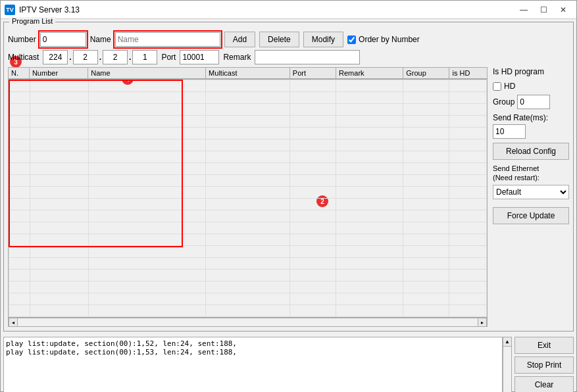  What do you see at coordinates (544, 365) in the screenshot?
I see `stop-print-button: Stop Print` at bounding box center [544, 365].